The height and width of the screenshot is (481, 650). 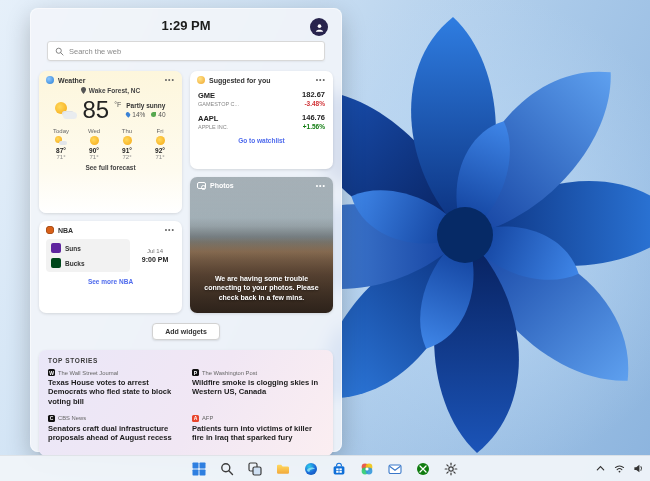 I want to click on top-stories-card: TOP STORIES W The Wall Street Journal Te…, so click(x=186, y=403).